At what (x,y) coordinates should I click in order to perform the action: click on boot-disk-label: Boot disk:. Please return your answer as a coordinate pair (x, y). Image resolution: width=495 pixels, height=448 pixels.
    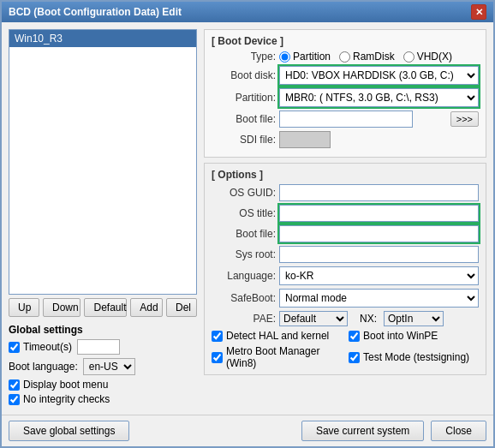
    Looking at the image, I should click on (243, 75).